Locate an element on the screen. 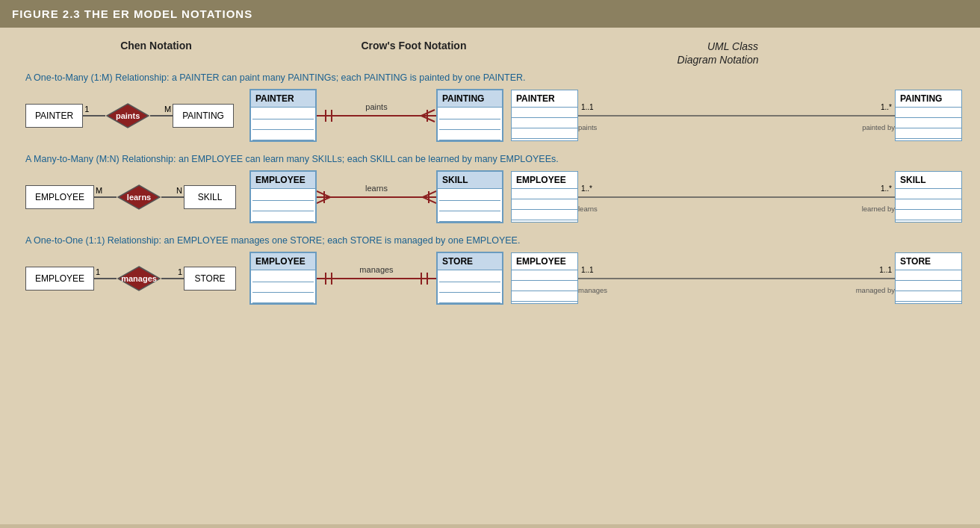  chen-left-label-3: 1 is located at coordinates (98, 272).